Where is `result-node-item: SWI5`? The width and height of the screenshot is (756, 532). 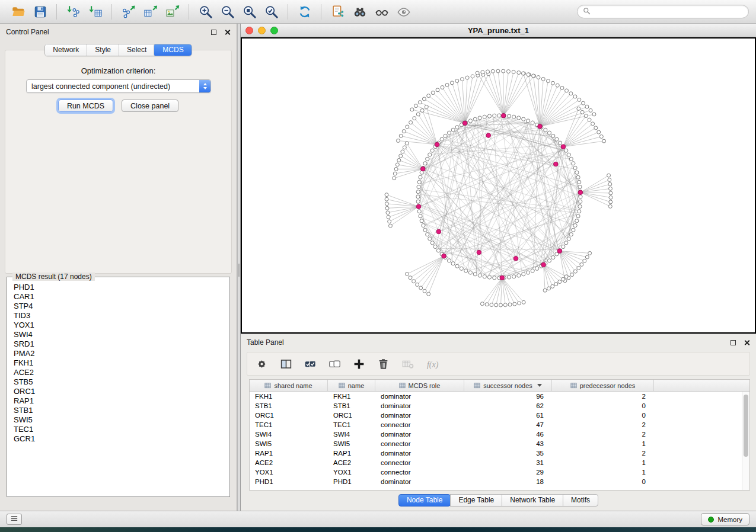 result-node-item: SWI5 is located at coordinates (122, 420).